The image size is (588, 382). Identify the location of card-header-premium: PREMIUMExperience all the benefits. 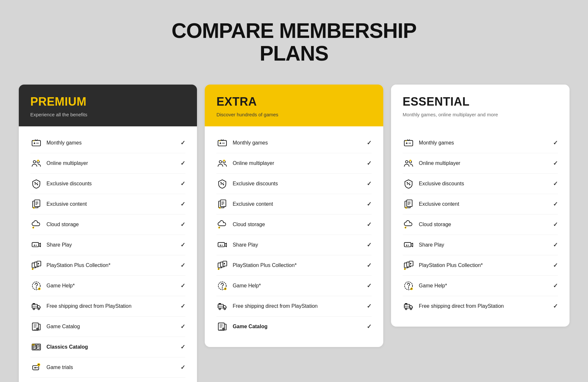
(108, 106).